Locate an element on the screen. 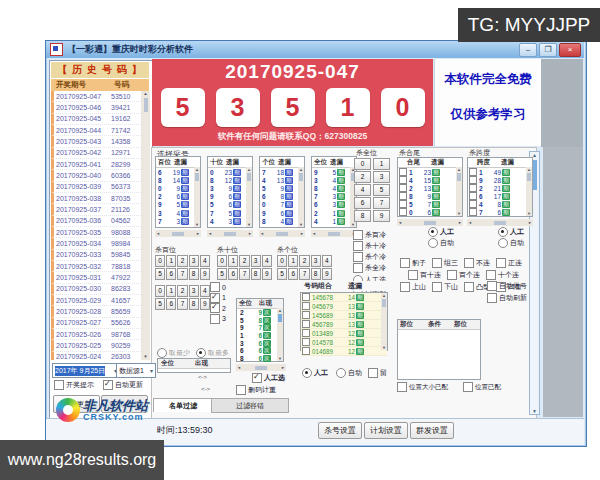 This screenshot has width=600, height=480. history-row: 20170925-04314358 is located at coordinates (96, 142).